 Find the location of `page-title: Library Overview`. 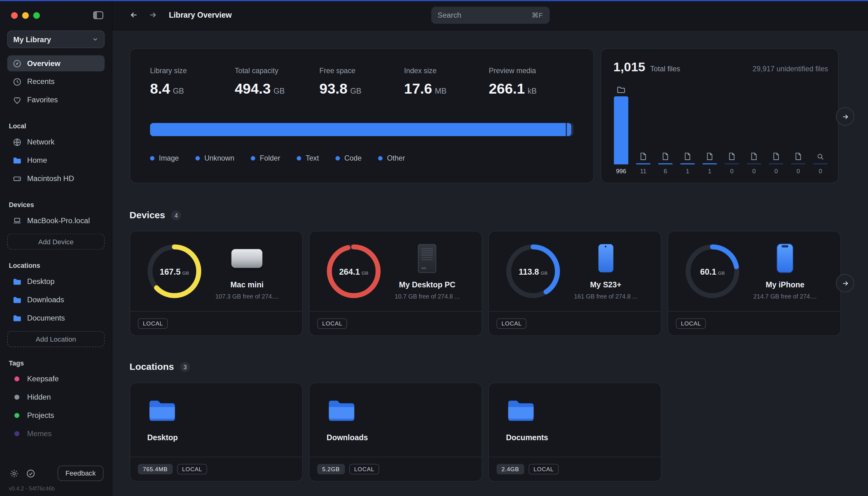

page-title: Library Overview is located at coordinates (200, 15).